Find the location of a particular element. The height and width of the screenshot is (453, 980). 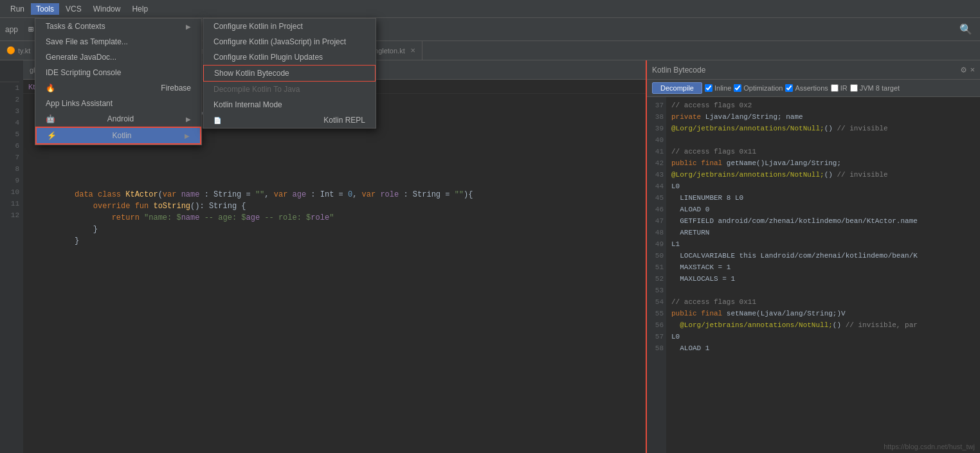

optimization-label: Optimization is located at coordinates (763, 88).